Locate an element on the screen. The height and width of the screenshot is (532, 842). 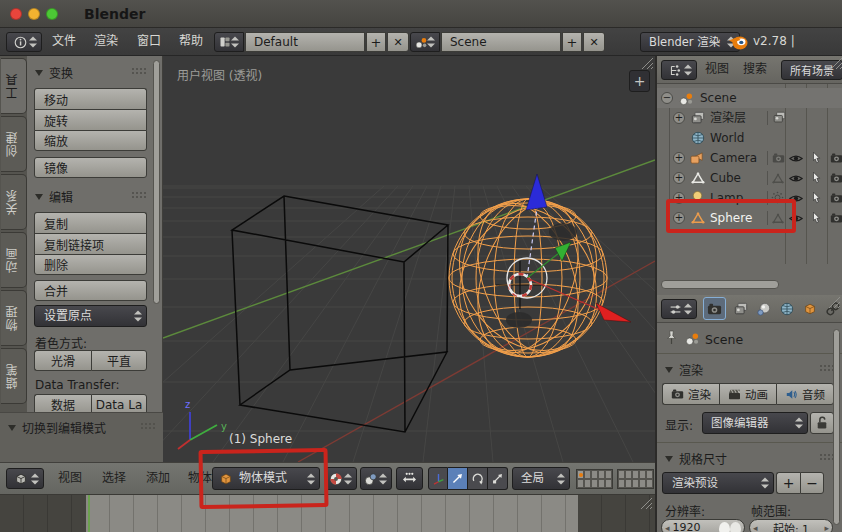
tab-tools: 工具 is located at coordinates (14, 86).